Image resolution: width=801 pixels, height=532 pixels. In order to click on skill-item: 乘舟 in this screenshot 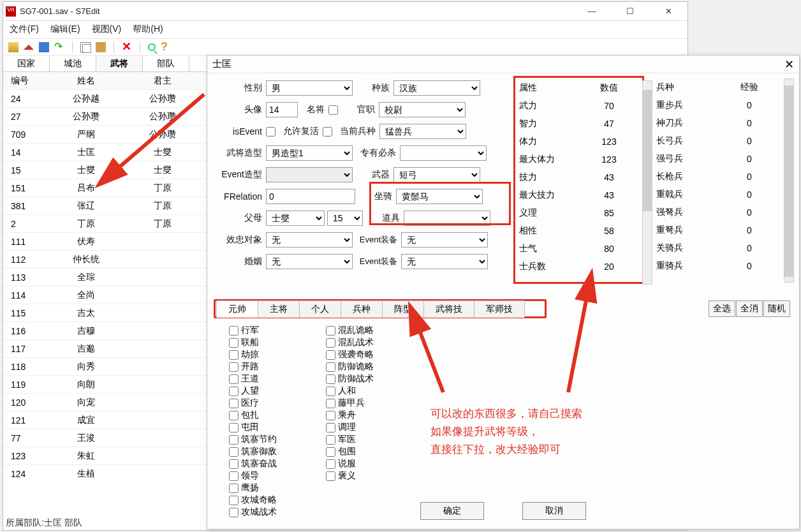, I will do `click(371, 416)`.